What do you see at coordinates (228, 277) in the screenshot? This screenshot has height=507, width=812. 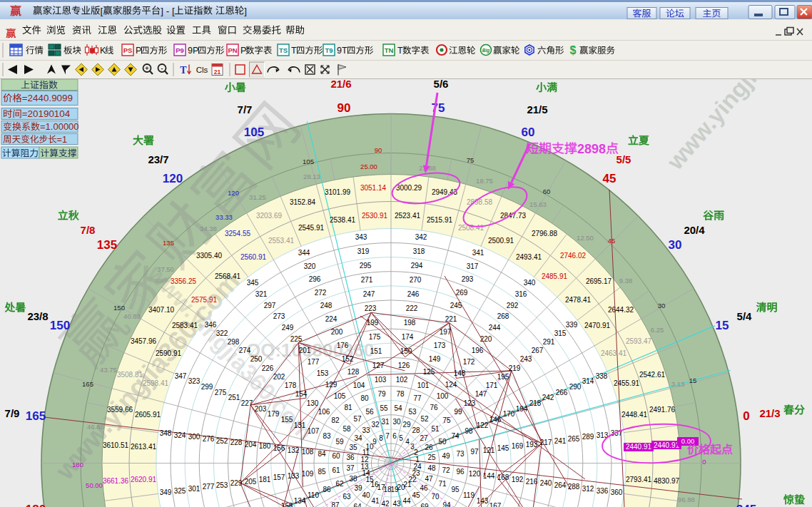 I see `svg-text: 2568.41` at bounding box center [228, 277].